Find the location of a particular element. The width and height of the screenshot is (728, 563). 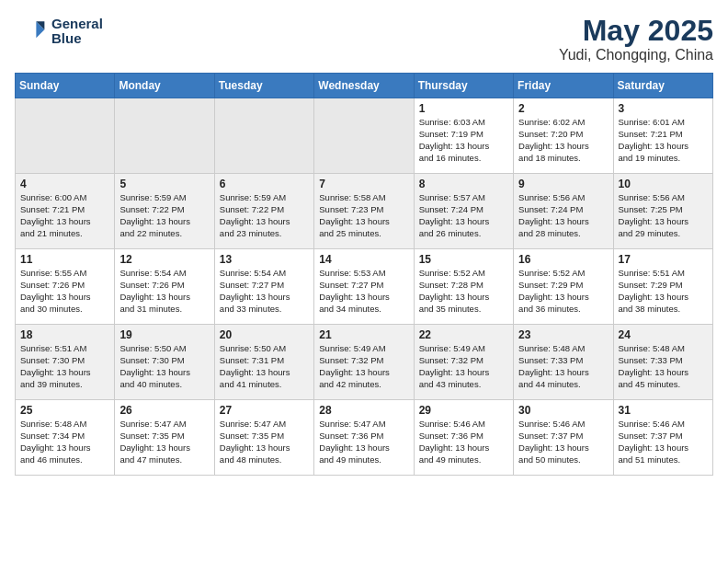

calendar-cell: 29Sunrise: 5:46 AMSunset: 7:36 PMDayligh… is located at coordinates (463, 438).